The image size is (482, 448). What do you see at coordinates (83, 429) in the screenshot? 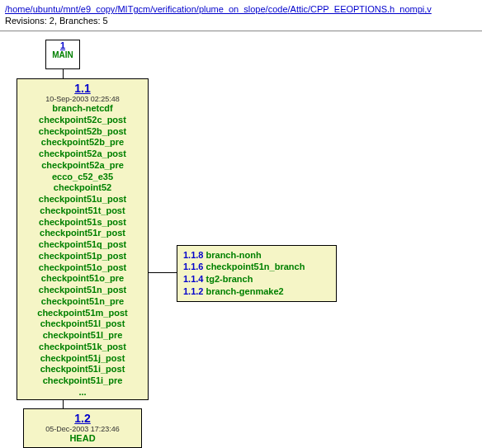
I see `revision-date: 05-Dec-2003 17:23:46` at bounding box center [83, 429].